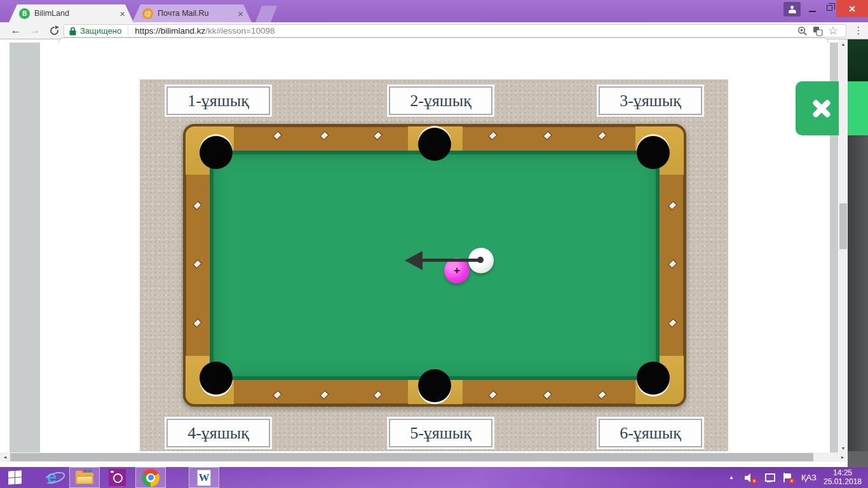  What do you see at coordinates (843, 482) in the screenshot?
I see `clock-date: 25.01.2018` at bounding box center [843, 482].